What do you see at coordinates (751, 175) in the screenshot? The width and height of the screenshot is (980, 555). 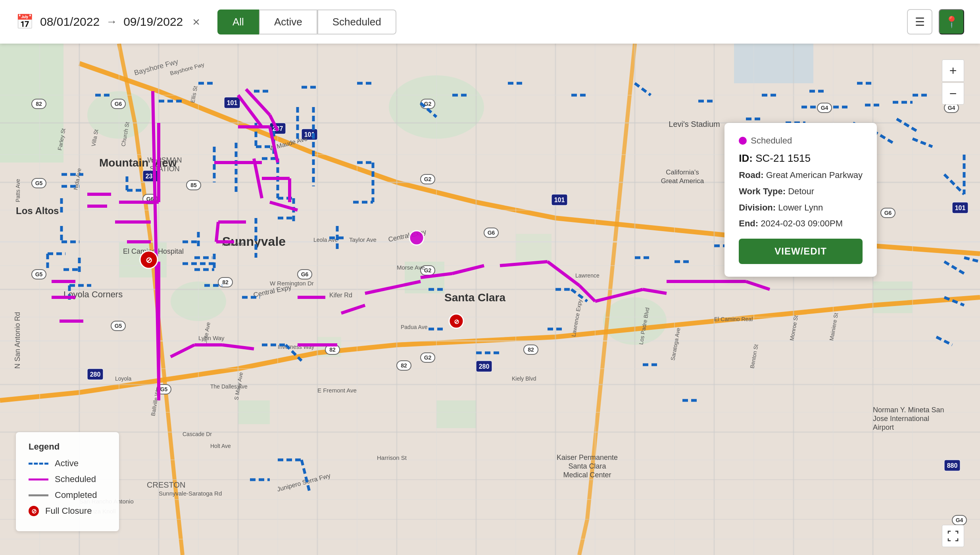 I see `popup-road-label: Road:` at bounding box center [751, 175].